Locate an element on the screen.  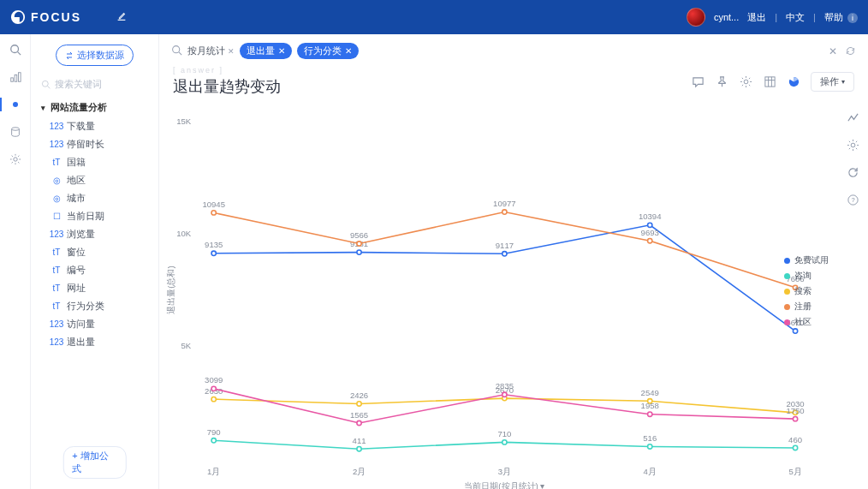
field-item: 123浏览量 is located at coordinates (101, 235).